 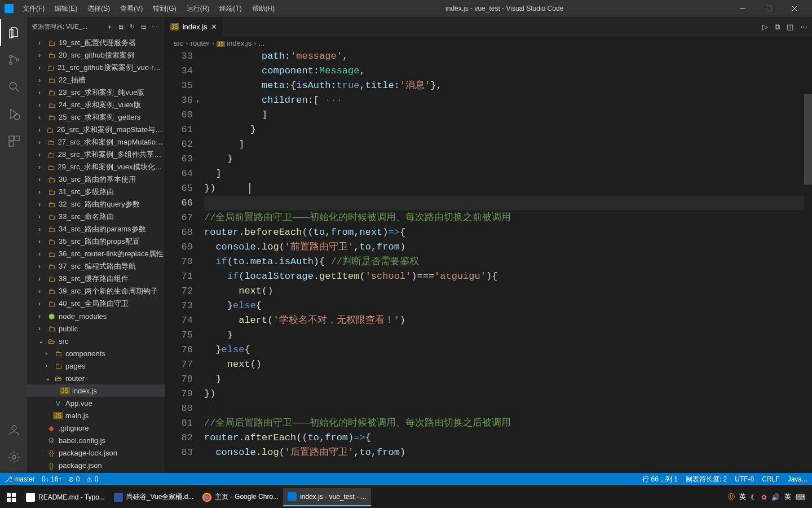 What do you see at coordinates (788, 497) in the screenshot?
I see `tray-lang-icon: 英` at bounding box center [788, 497].